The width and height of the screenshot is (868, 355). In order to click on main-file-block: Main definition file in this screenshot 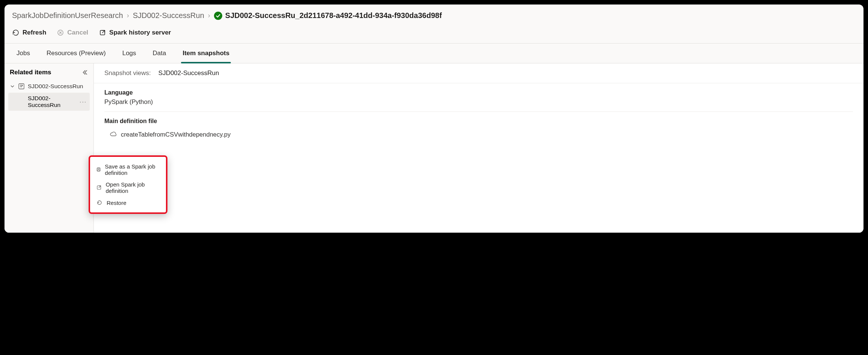, I will do `click(479, 119)`.